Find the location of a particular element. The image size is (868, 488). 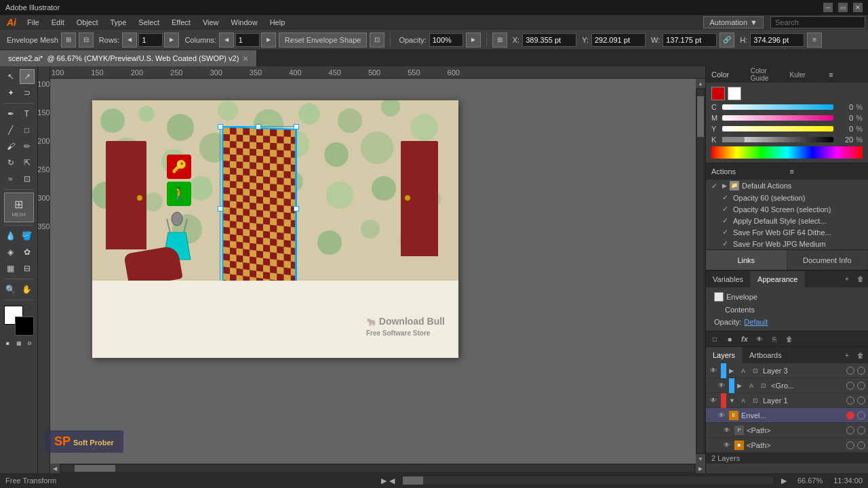

play-btn: ▶ is located at coordinates (384, 481).